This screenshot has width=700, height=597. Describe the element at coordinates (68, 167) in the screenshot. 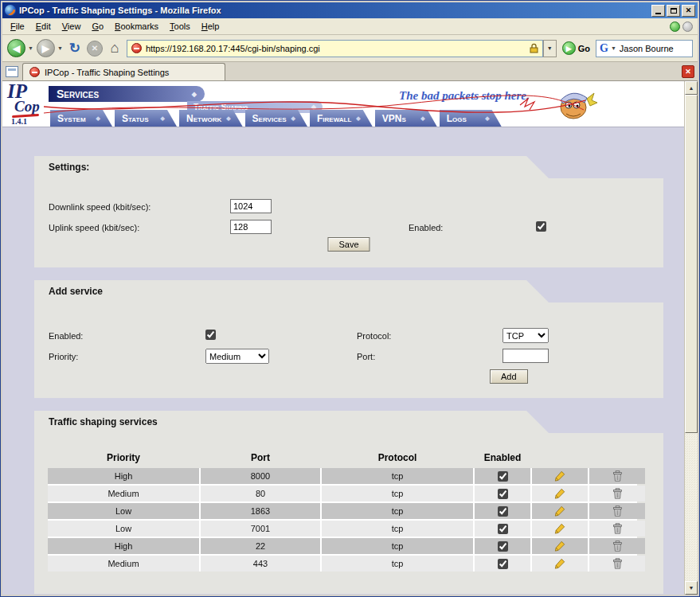

I see `settings-panel-title: Settings:` at that location.